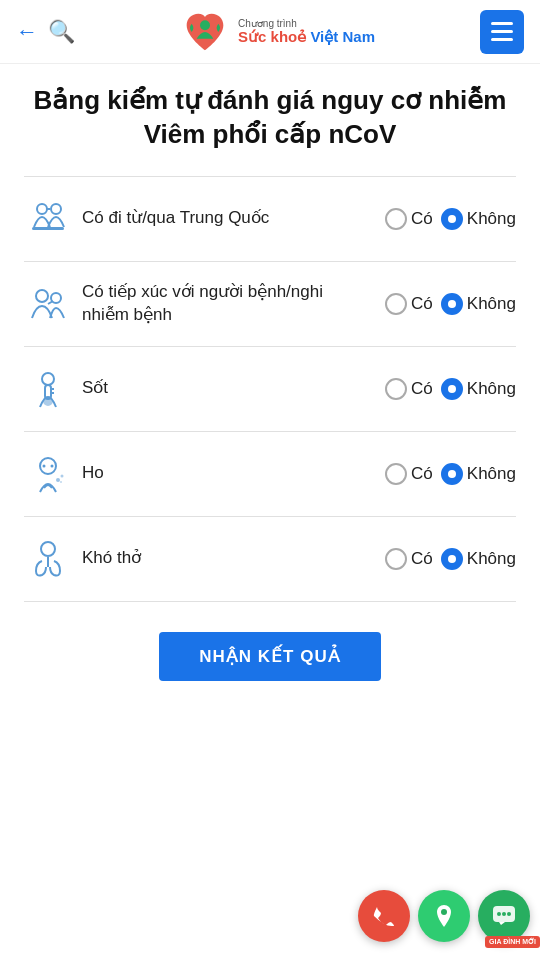 The image size is (540, 960). What do you see at coordinates (478, 219) in the screenshot?
I see `q1-khong-option: Không` at bounding box center [478, 219].